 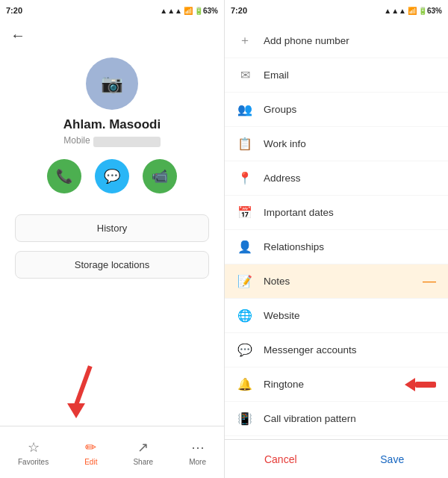 What do you see at coordinates (349, 109) in the screenshot?
I see `menu-text-groups: Groups` at bounding box center [349, 109].